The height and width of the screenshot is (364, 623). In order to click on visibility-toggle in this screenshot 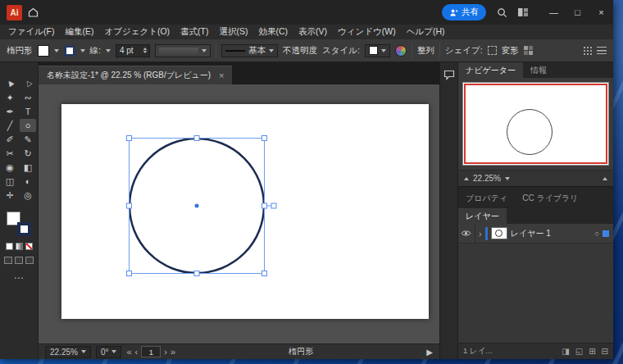, I will do `click(466, 233)`.